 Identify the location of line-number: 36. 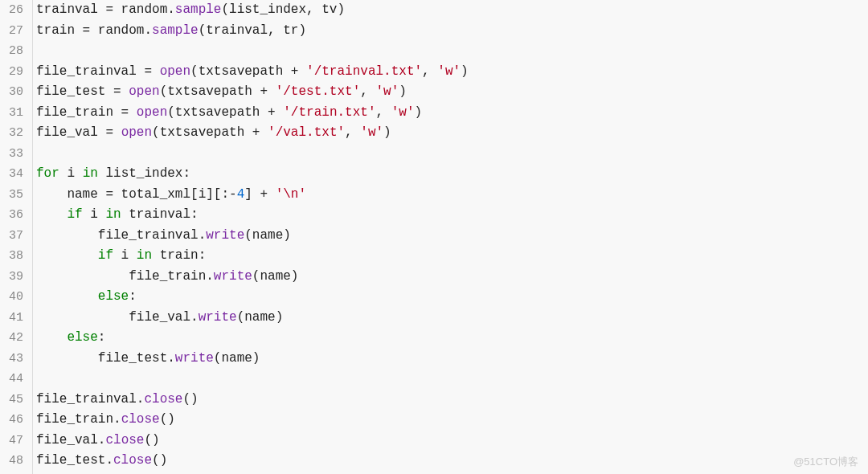
(16, 215).